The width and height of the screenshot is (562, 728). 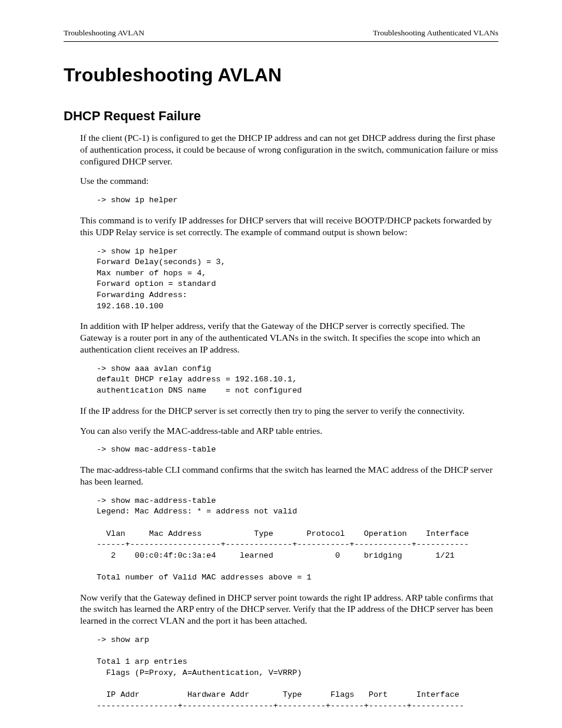 I want to click on header-right: Troubleshooting Authenticated VLANs, so click(x=436, y=33).